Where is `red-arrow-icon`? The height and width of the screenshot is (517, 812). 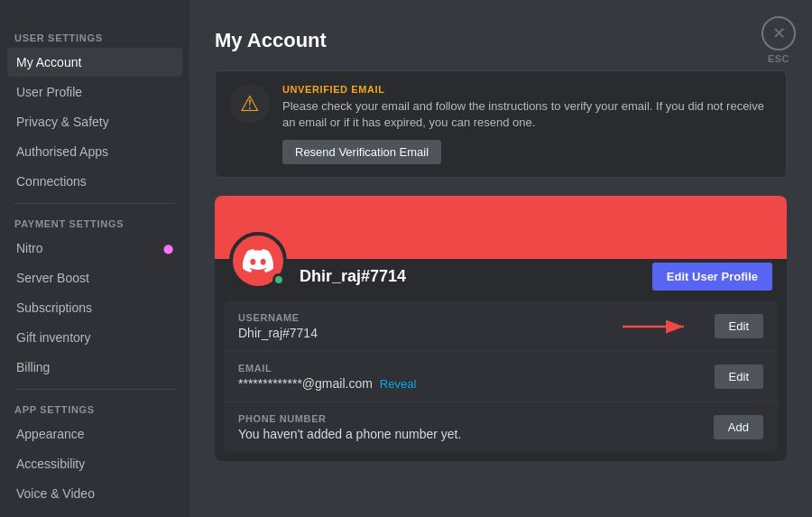
red-arrow-icon is located at coordinates (659, 327).